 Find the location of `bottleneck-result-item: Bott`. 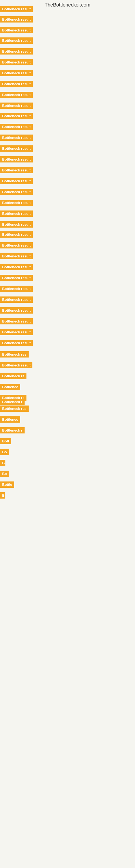

bottleneck-result-item: Bott is located at coordinates (6, 442).